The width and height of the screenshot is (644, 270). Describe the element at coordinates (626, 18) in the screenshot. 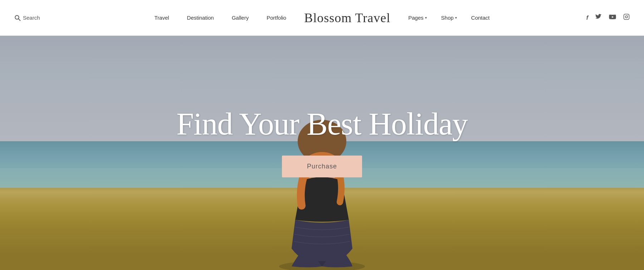

I see `instagram-icon` at that location.